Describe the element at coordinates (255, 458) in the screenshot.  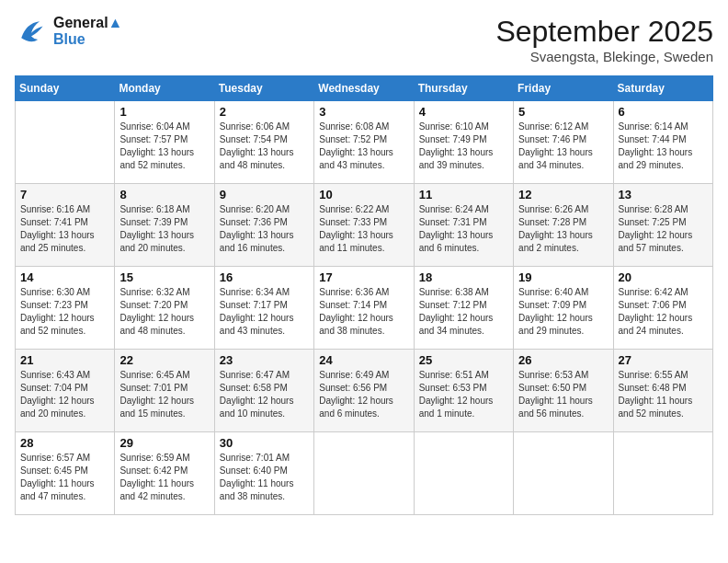
I see `day-info-line: Sunrise: 7:01 AM` at that location.